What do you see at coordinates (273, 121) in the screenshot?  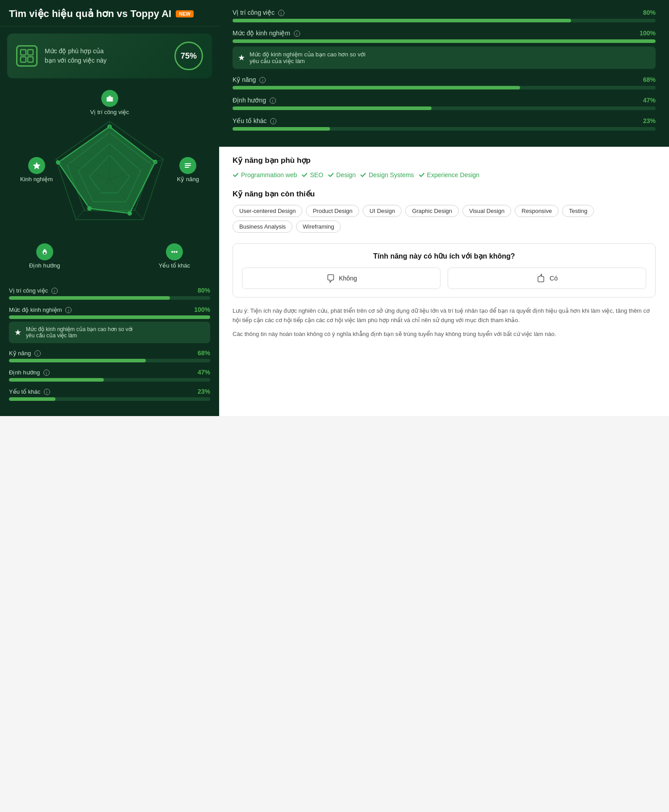 I see `right-info-yeu-to: i` at bounding box center [273, 121].